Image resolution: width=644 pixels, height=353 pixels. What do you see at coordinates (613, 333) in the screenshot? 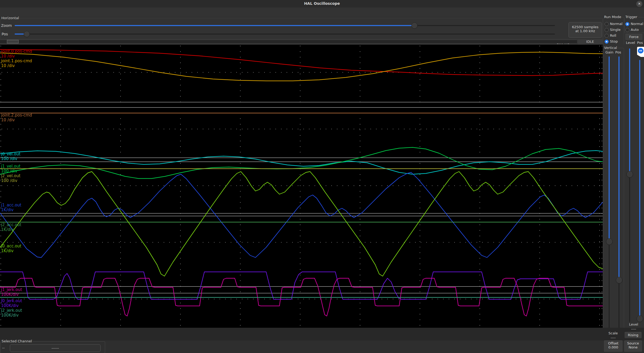
I see `scale-label: Scale` at bounding box center [613, 333].